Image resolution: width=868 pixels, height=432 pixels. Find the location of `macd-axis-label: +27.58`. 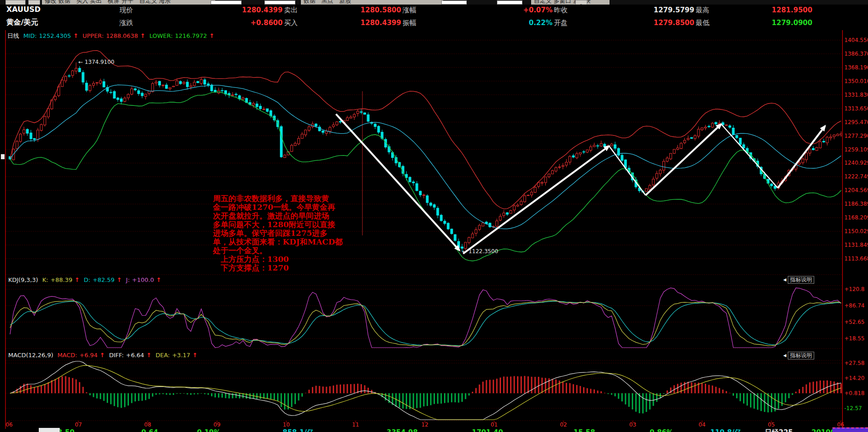

macd-axis-label: +27.58 is located at coordinates (854, 363).